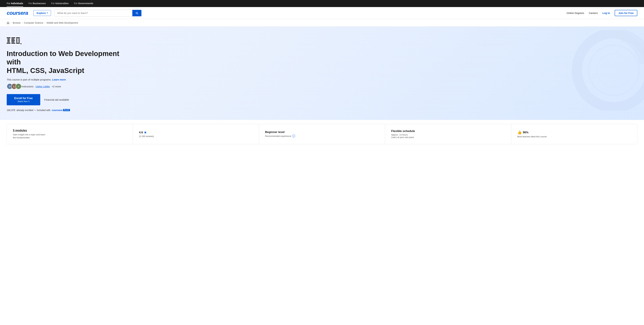 The width and height of the screenshot is (644, 325). Describe the element at coordinates (448, 136) in the screenshot. I see `schedule-desc: Approx. 13 hours Learn at your own pace` at that location.